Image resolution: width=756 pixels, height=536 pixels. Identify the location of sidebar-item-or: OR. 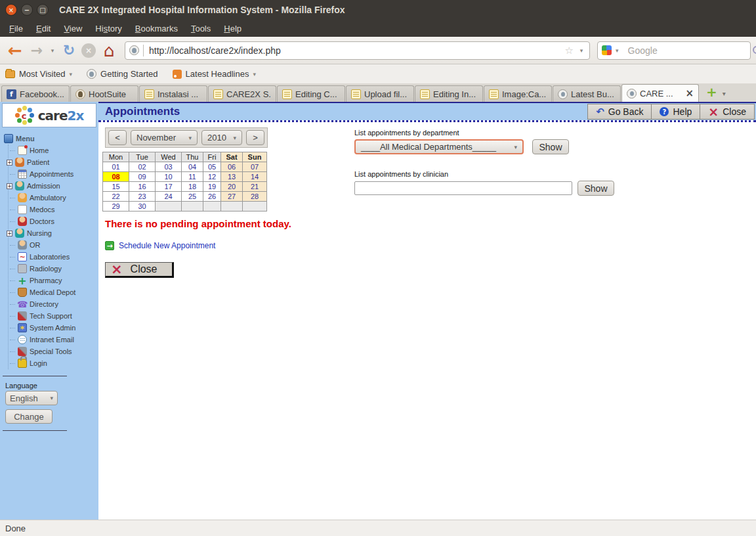
(54, 245).